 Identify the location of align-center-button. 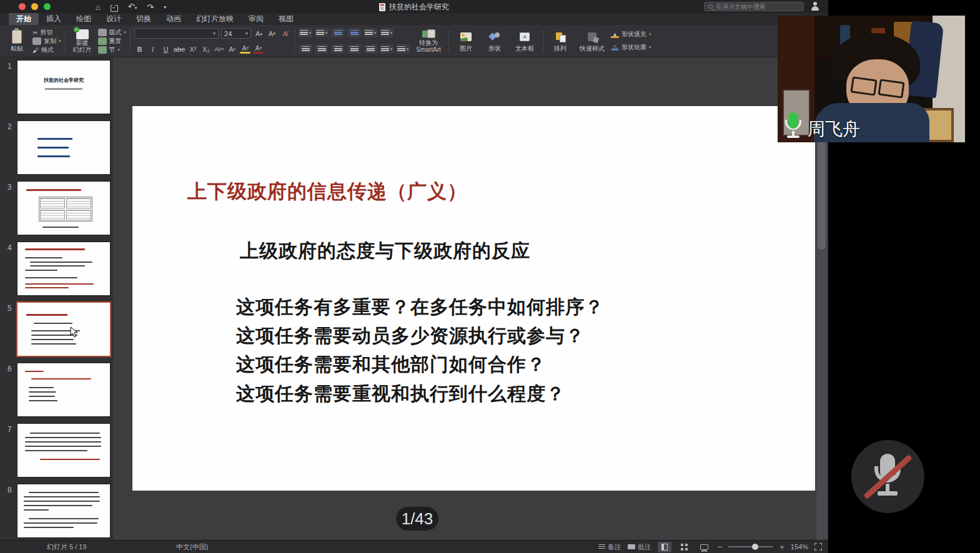
(322, 49).